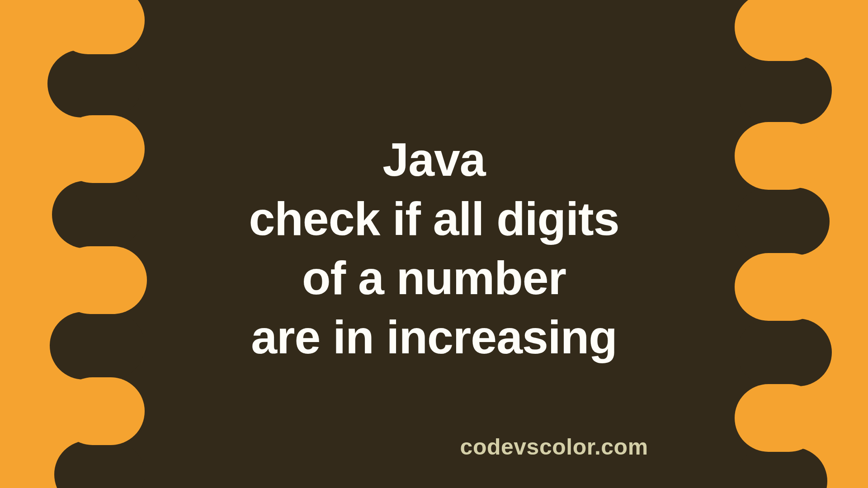  Describe the element at coordinates (434, 160) in the screenshot. I see `title-line-1: Java` at that location.